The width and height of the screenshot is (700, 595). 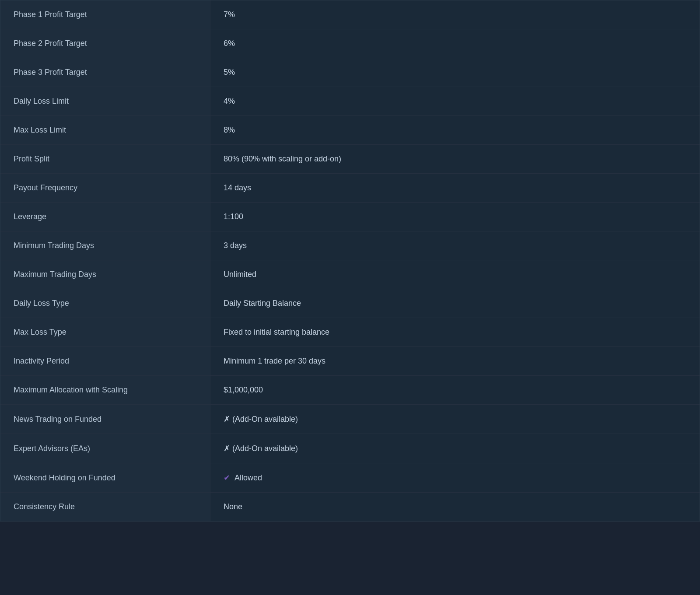 What do you see at coordinates (455, 44) in the screenshot?
I see `row-value: 6%` at bounding box center [455, 44].